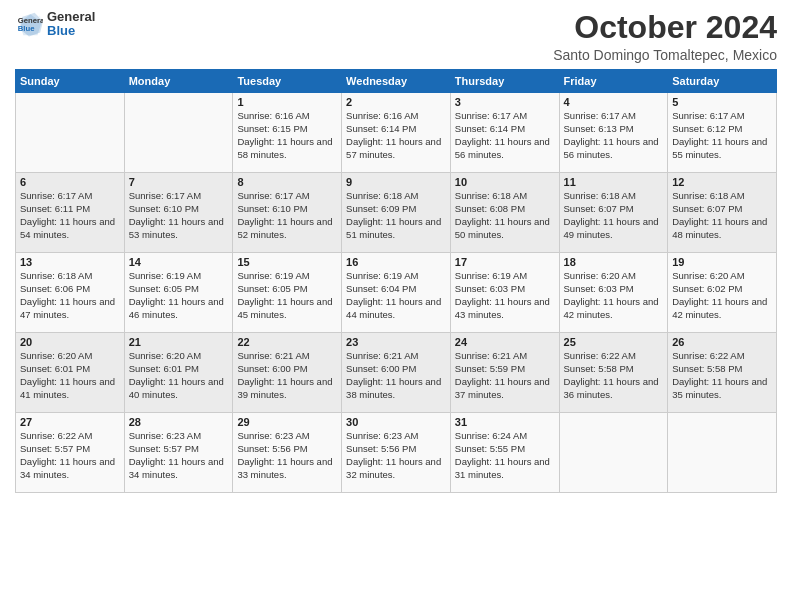 The width and height of the screenshot is (792, 612). What do you see at coordinates (179, 262) in the screenshot?
I see `day-number: 14` at bounding box center [179, 262].